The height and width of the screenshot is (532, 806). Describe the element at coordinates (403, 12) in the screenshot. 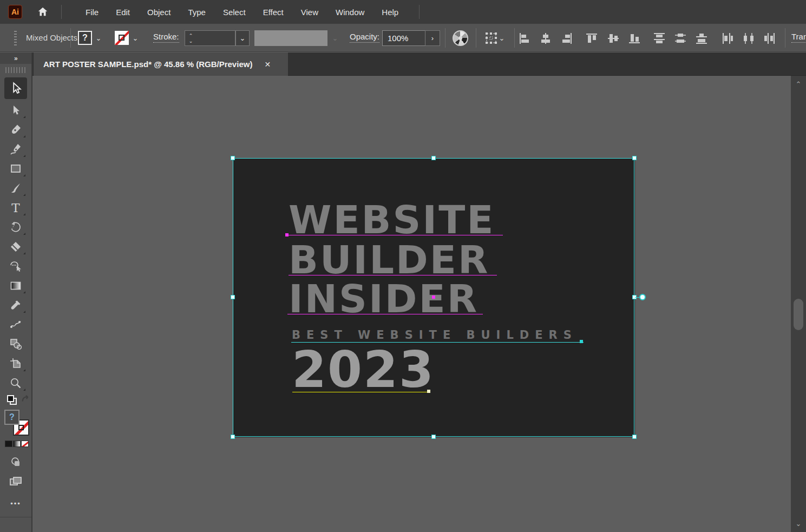

I see `menu-bar: Ai File Edit Object Type Select Effect V…` at that location.